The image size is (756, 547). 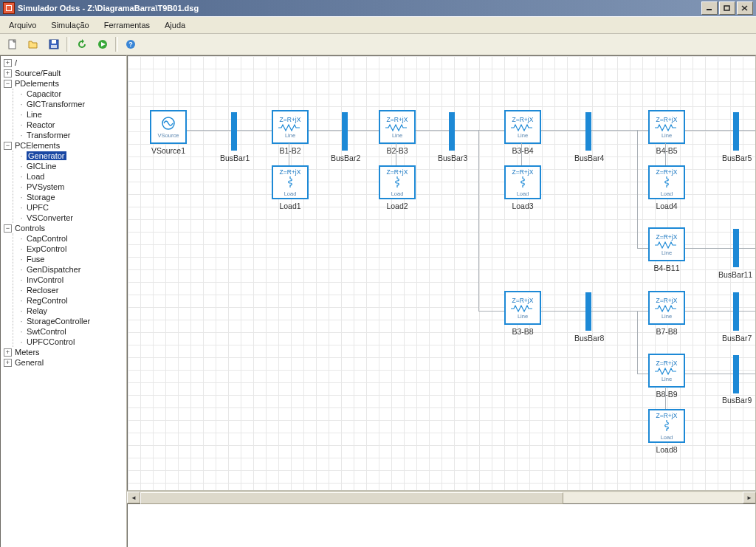 What do you see at coordinates (71, 238) in the screenshot?
I see `tree-capcontrol: ·CapControl` at bounding box center [71, 238].